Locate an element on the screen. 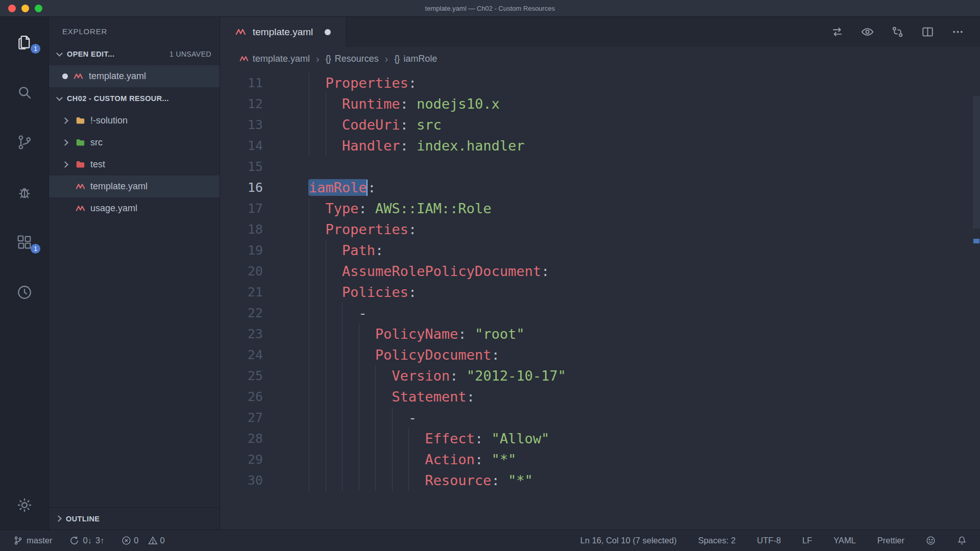 The height and width of the screenshot is (551, 980). modified-dot is located at coordinates (328, 32).